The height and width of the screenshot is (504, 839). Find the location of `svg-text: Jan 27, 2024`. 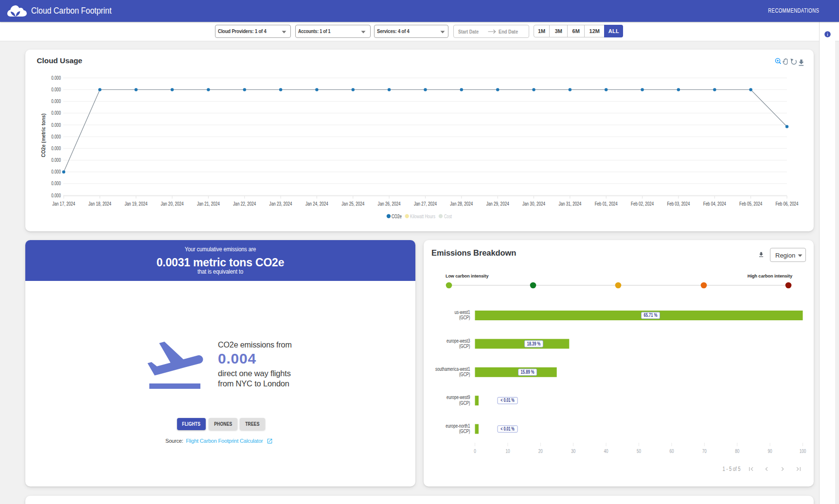

svg-text: Jan 27, 2024 is located at coordinates (425, 204).